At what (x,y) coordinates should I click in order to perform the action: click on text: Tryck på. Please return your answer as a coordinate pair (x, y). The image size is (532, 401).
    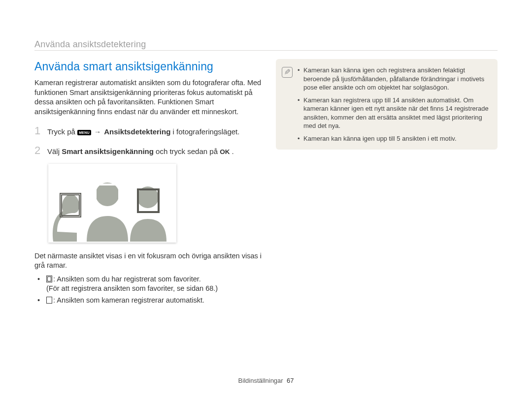
    Looking at the image, I should click on (62, 132).